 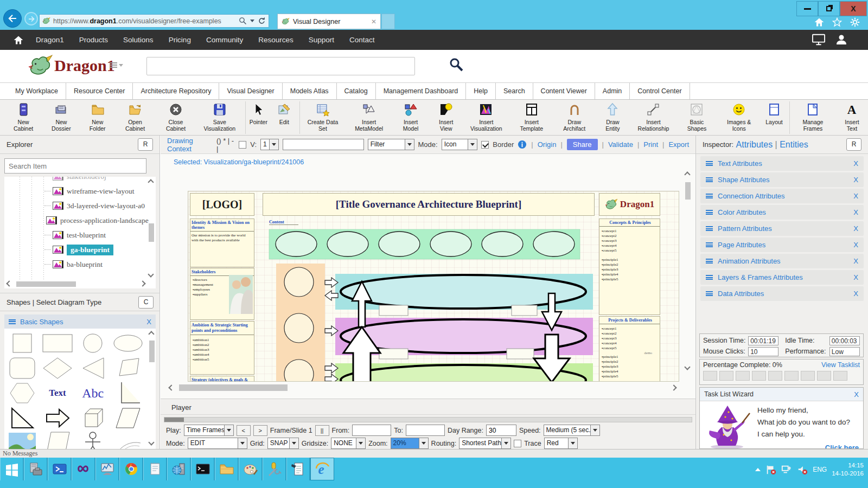 I want to click on shape-abc: Abc, so click(x=93, y=394).